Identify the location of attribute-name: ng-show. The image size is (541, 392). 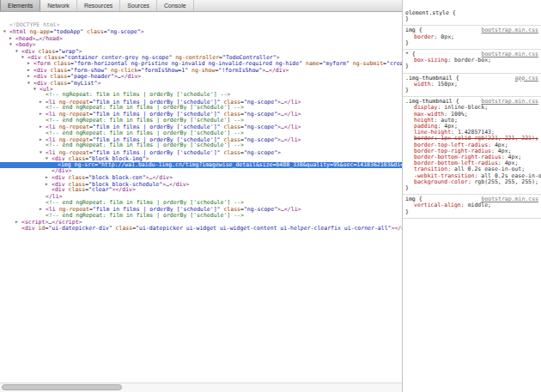
(201, 70).